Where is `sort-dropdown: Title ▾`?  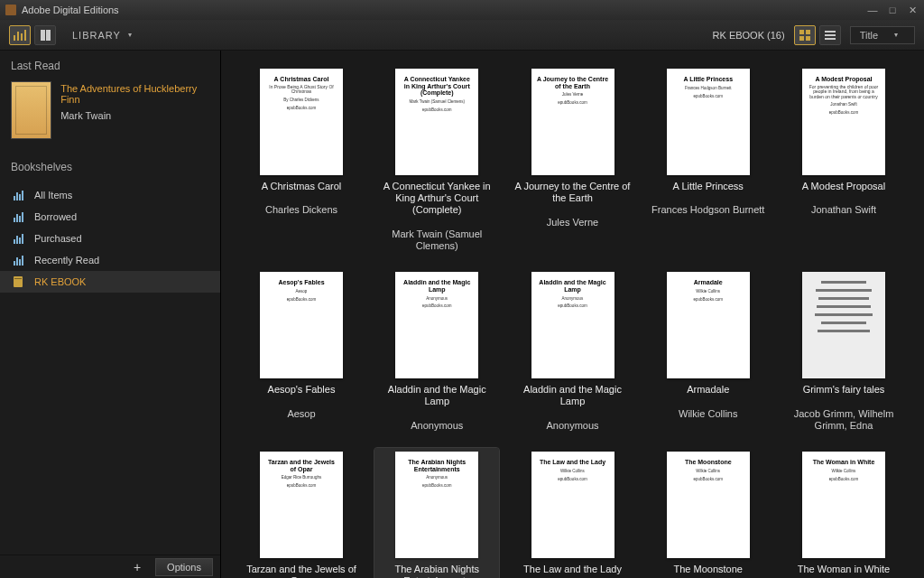
sort-dropdown: Title ▾ is located at coordinates (882, 35).